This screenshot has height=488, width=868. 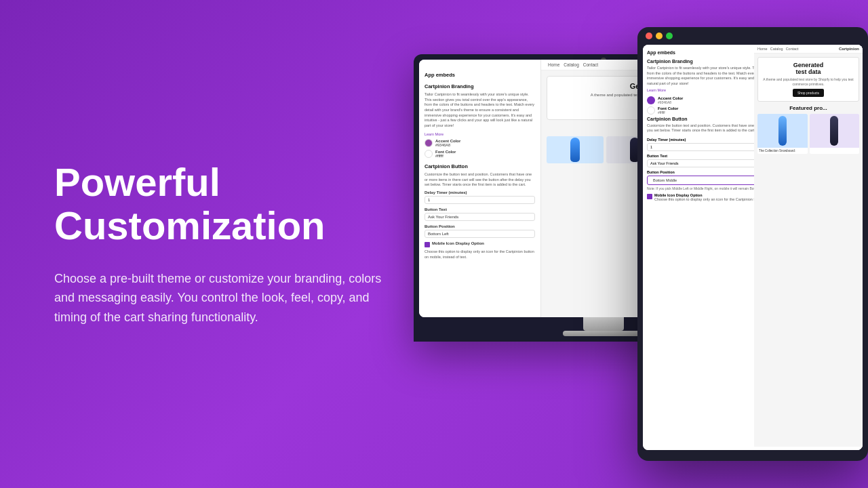 I want to click on button-position-input-back, so click(x=480, y=234).